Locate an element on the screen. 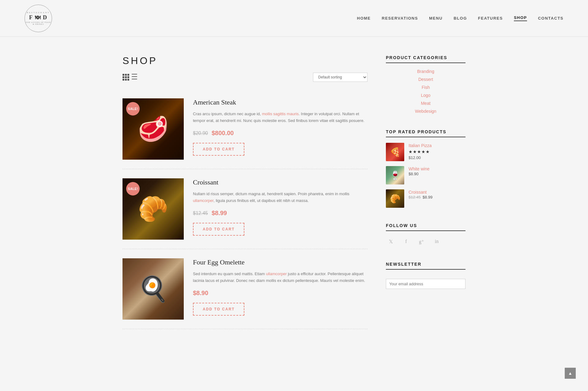 This screenshot has width=588, height=391. top-rated-heading: TOP RATED PRODUCTS is located at coordinates (426, 133).